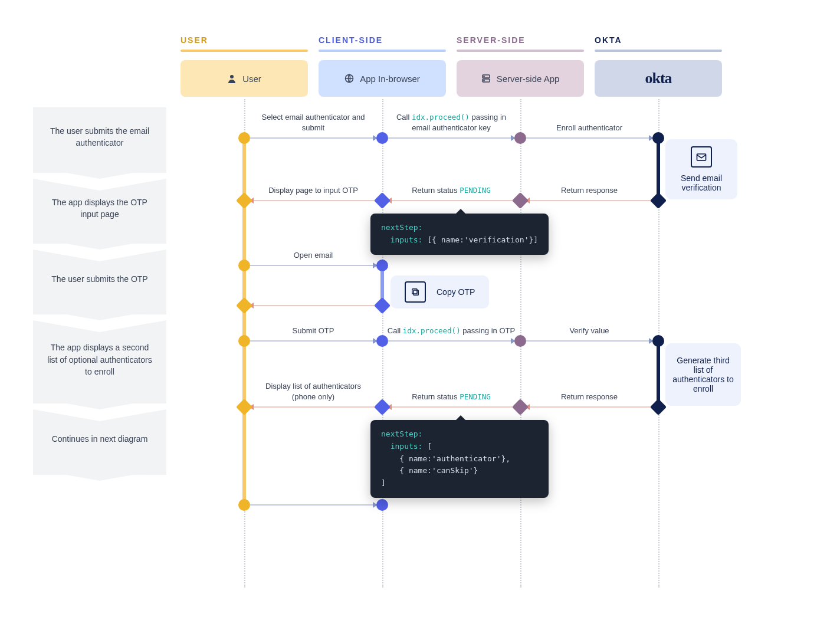 The height and width of the screenshot is (617, 840). I want to click on lane-title-okta: OKTA, so click(658, 40).